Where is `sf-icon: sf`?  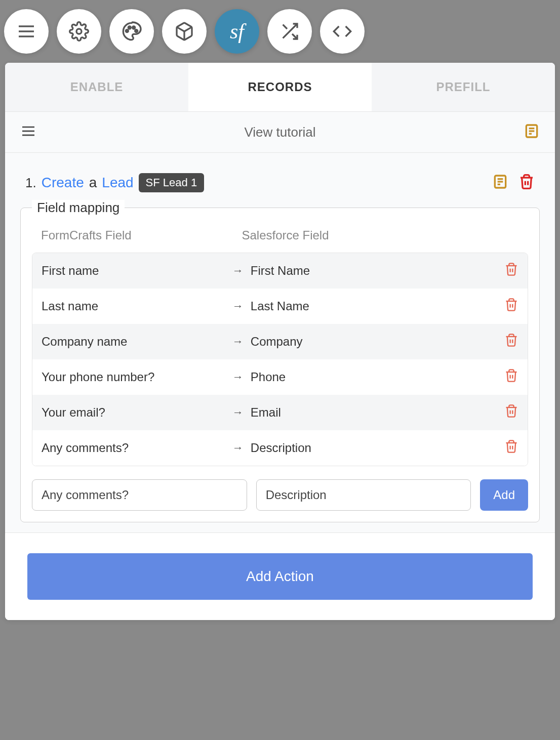
sf-icon: sf is located at coordinates (237, 31).